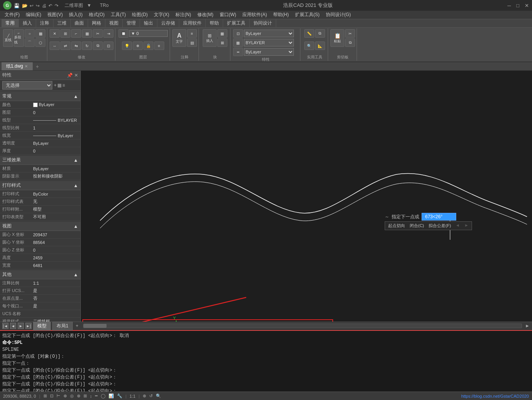 Image resolution: width=532 pixels, height=400 pixels. What do you see at coordinates (40, 160) in the screenshot?
I see `section-3d: 三维效果 ▲` at bounding box center [40, 160].